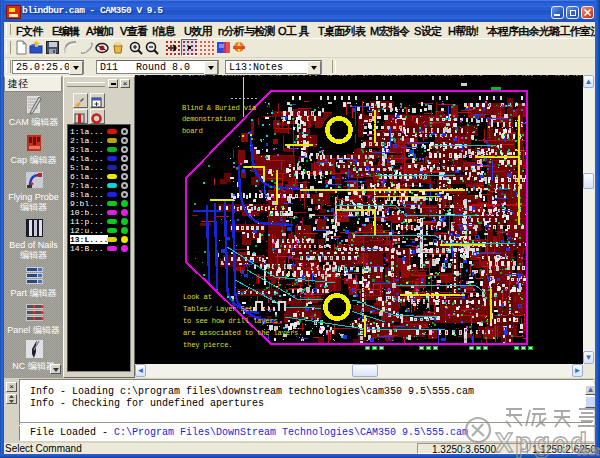 This screenshot has height=458, width=600. Describe the element at coordinates (240, 333) in the screenshot. I see `svg-text: are associated to the layers` at that location.